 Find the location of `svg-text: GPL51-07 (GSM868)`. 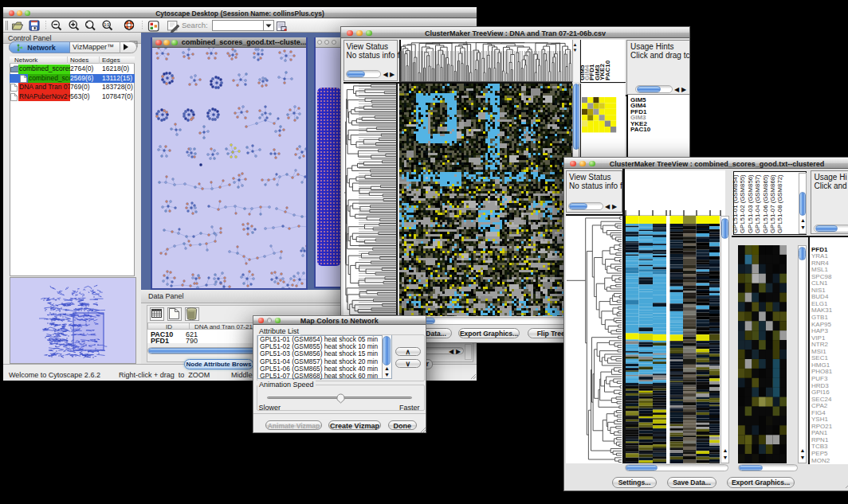

svg-text: GPL51-07 (GSM868) is located at coordinates (773, 203).